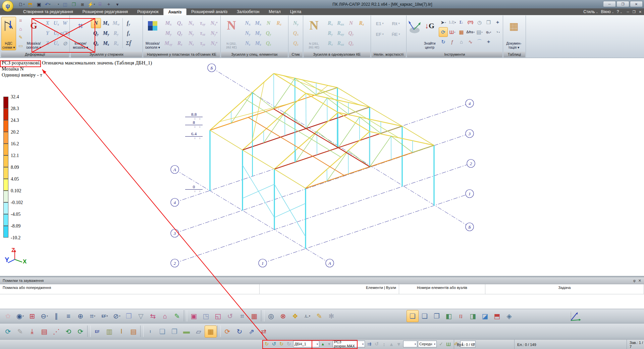 The width and height of the screenshot is (644, 349). What do you see at coordinates (448, 344) in the screenshot?
I see `vegetation-icon: Ш` at bounding box center [448, 344].